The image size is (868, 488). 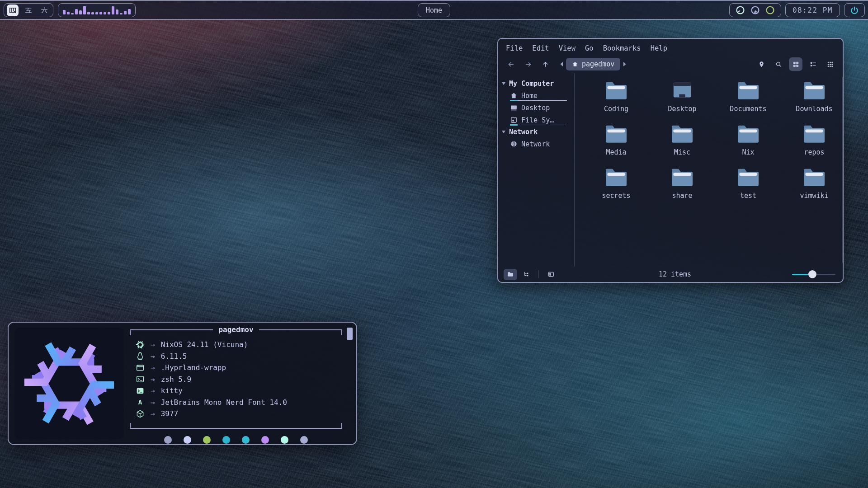 I want to click on folder-label: Desktop, so click(x=682, y=109).